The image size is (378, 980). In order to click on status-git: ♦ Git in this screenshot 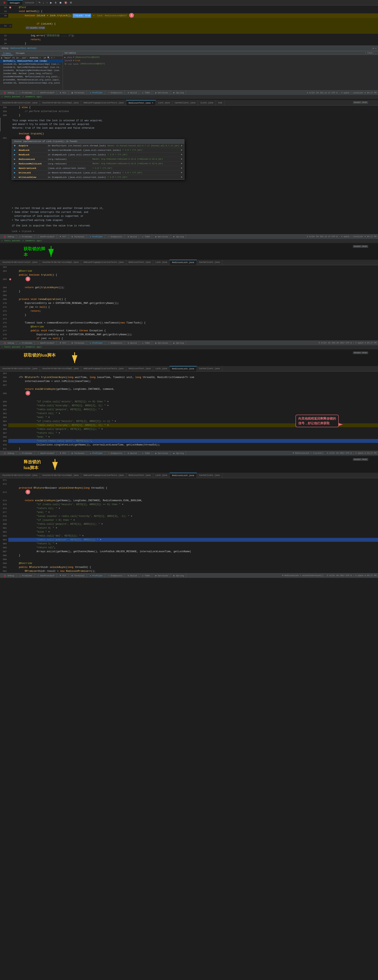, I will do `click(63, 93)`.